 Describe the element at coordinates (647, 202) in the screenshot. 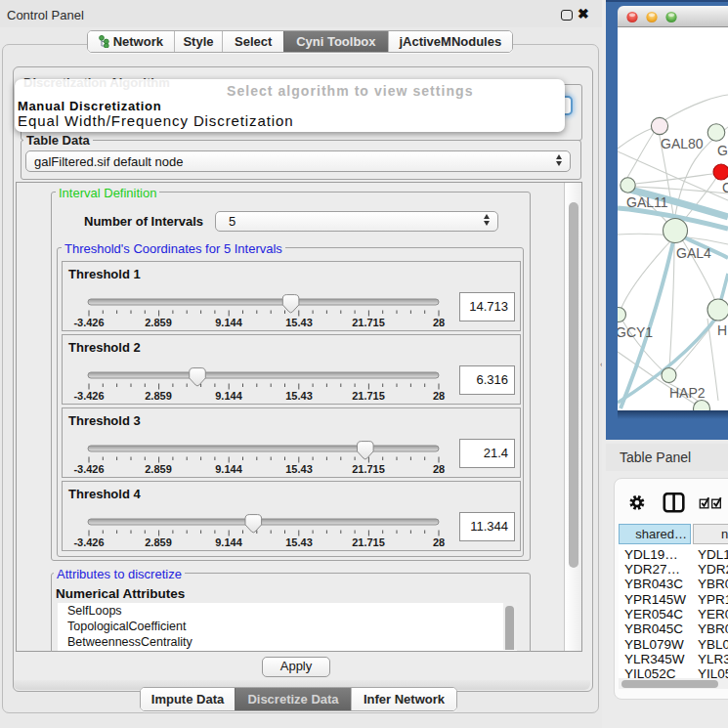

I see `svg-text: GAL11` at that location.